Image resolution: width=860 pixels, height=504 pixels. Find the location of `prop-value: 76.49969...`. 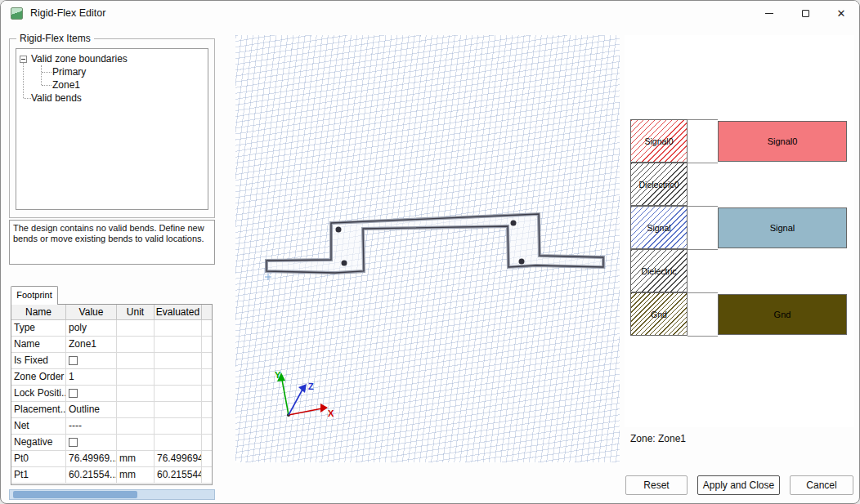

prop-value: 76.49969... is located at coordinates (92, 459).